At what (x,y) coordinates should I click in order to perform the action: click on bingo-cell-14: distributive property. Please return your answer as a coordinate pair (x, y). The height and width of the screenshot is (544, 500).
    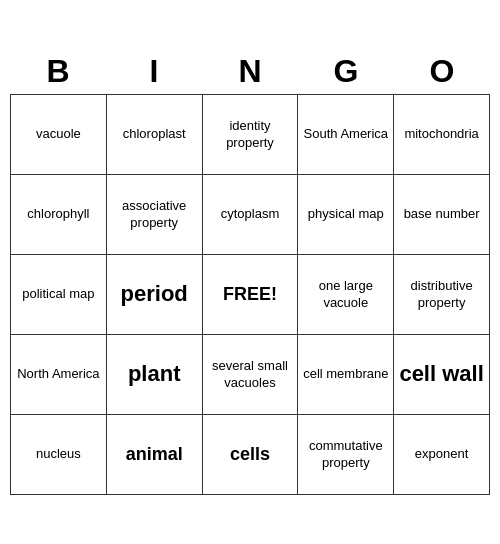
    Looking at the image, I should click on (442, 295).